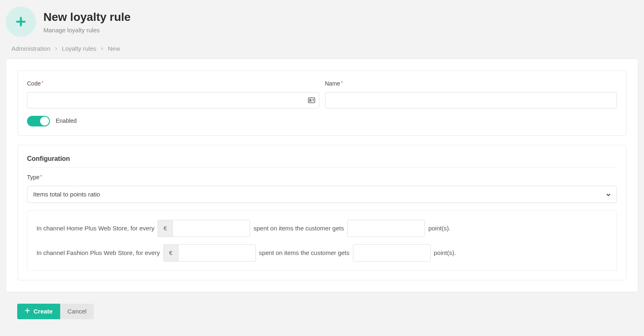 This screenshot has height=336, width=644. What do you see at coordinates (322, 22) in the screenshot?
I see `page-header: New loyalty rule Manage loyalty rules` at bounding box center [322, 22].